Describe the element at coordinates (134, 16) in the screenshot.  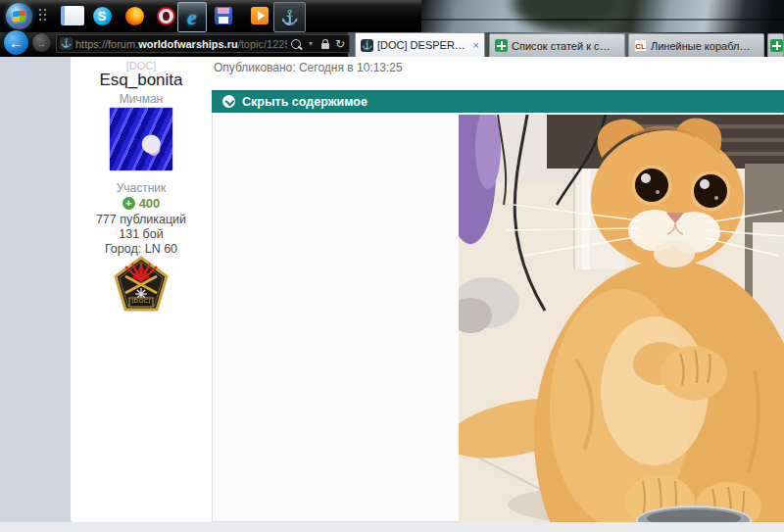
I see `firefox-icon` at that location.